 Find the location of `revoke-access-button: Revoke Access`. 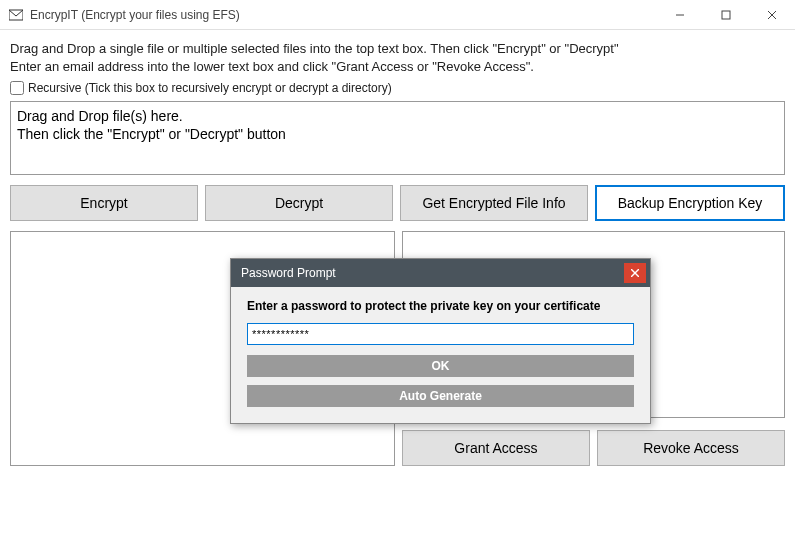

revoke-access-button: Revoke Access is located at coordinates (691, 448).